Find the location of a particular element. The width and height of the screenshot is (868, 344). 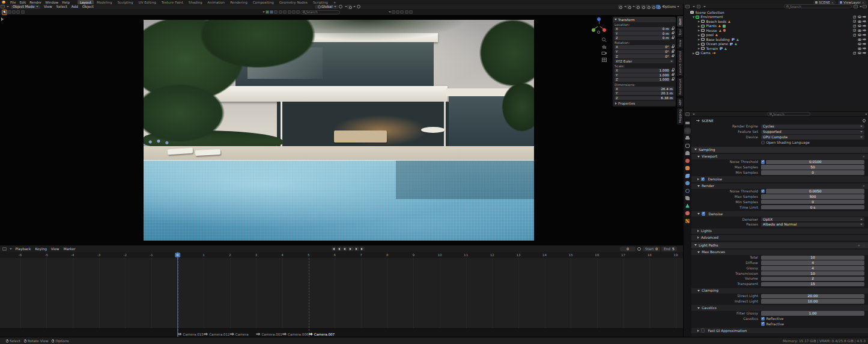

r-time-slider: 0 s is located at coordinates (813, 207).